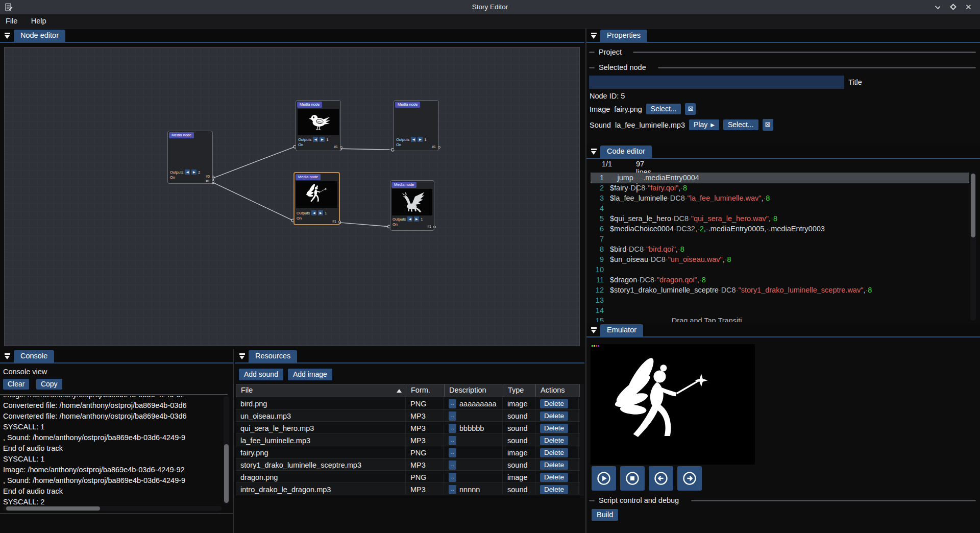 This screenshot has height=533, width=980. I want to click on add-image-button: Add image, so click(310, 375).